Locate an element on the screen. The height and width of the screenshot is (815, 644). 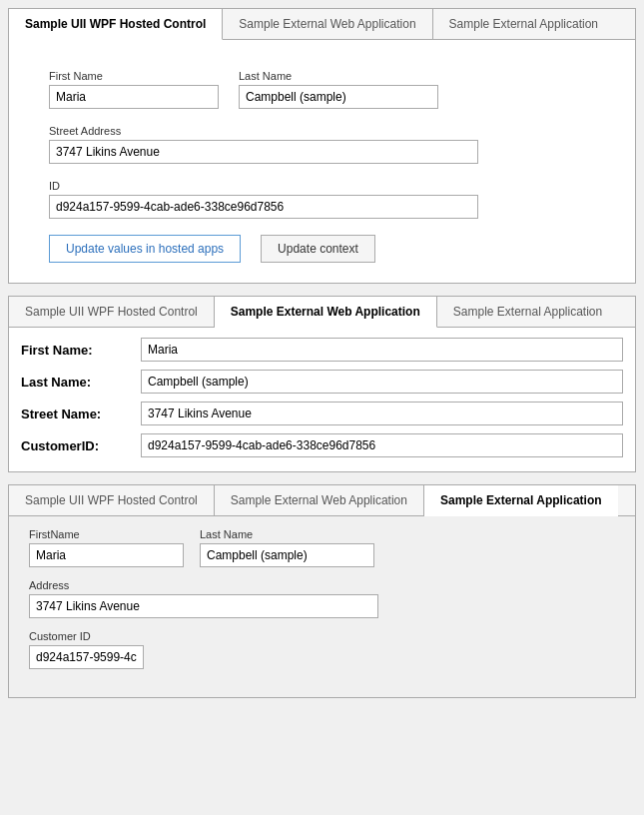
panel3-address-label: Address is located at coordinates (204, 585).